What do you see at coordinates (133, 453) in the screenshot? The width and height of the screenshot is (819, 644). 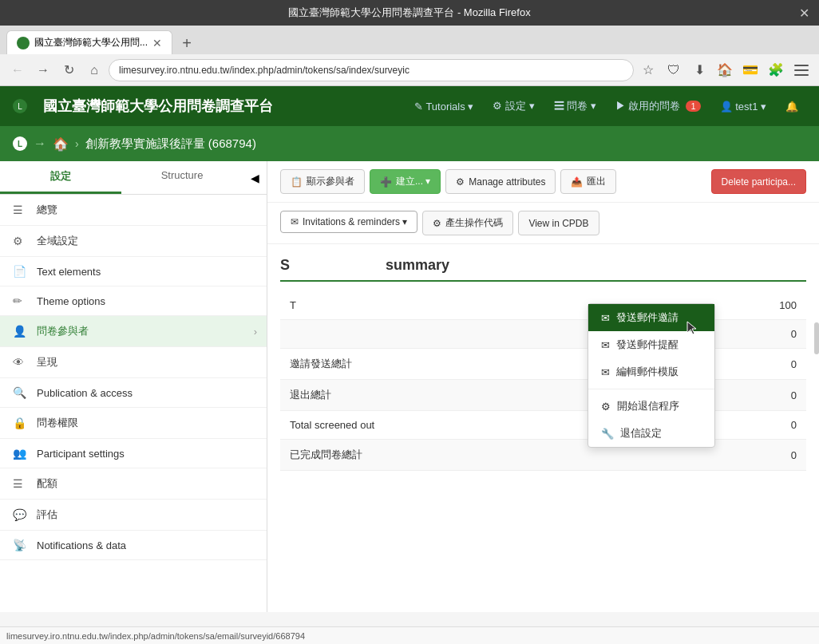 I see `sidebar-item-participant-settings: 👥 Participant settings` at bounding box center [133, 453].